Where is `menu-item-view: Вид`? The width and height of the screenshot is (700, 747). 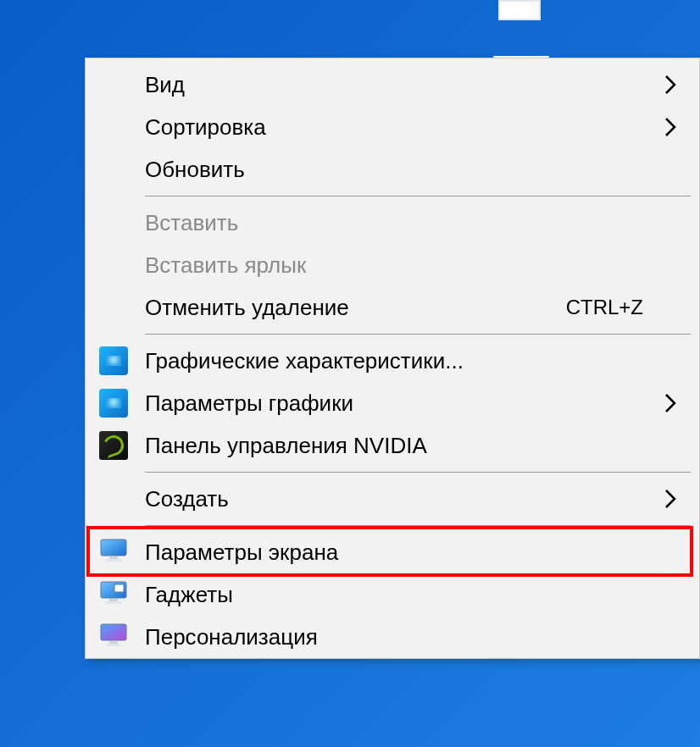
menu-item-view: Вид is located at coordinates (392, 85).